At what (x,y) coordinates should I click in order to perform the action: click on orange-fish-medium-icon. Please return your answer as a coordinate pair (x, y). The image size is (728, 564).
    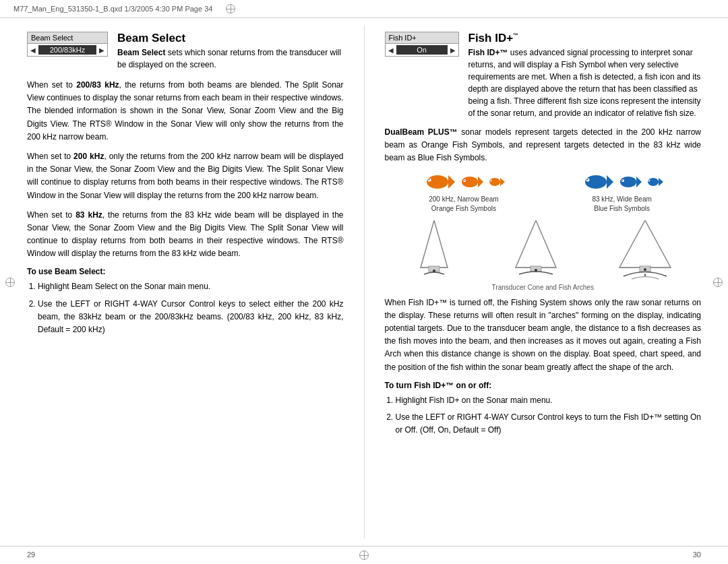
    Looking at the image, I should click on (471, 182).